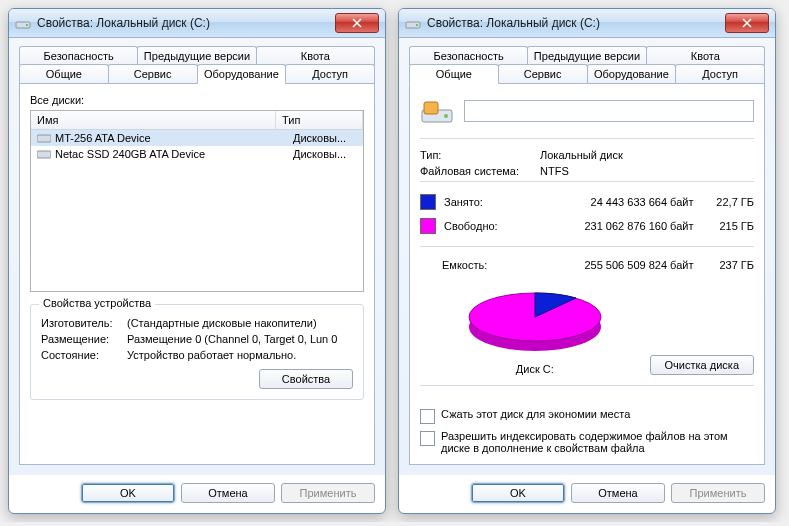 The height and width of the screenshot is (526, 789). Describe the element at coordinates (535, 321) in the screenshot. I see `pie-chart` at that location.